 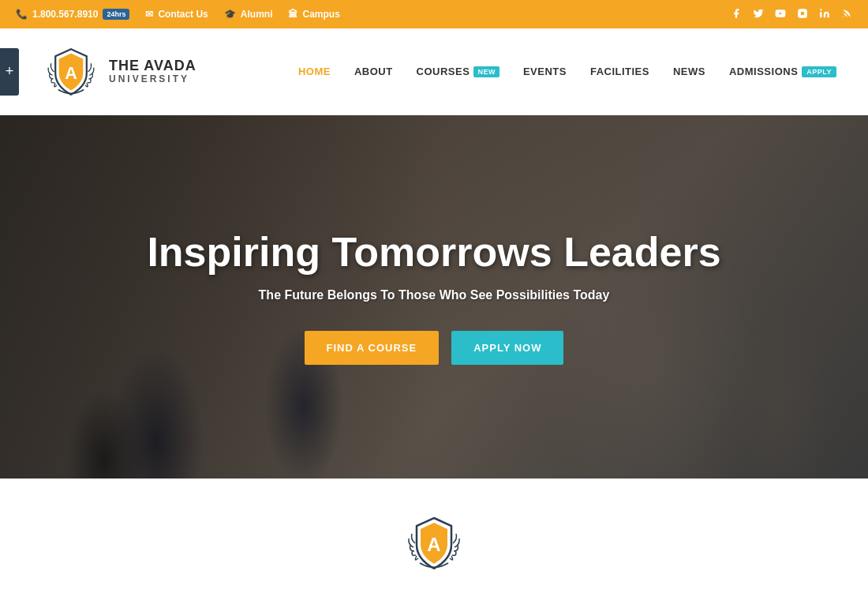 What do you see at coordinates (819, 72) in the screenshot?
I see `admissions-apply-badge: APPLY` at bounding box center [819, 72].